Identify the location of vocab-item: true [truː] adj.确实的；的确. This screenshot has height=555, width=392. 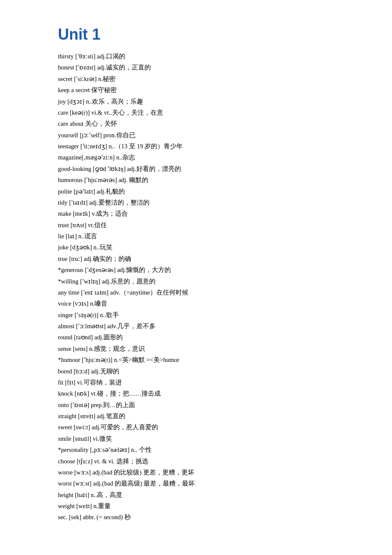
(196, 259).